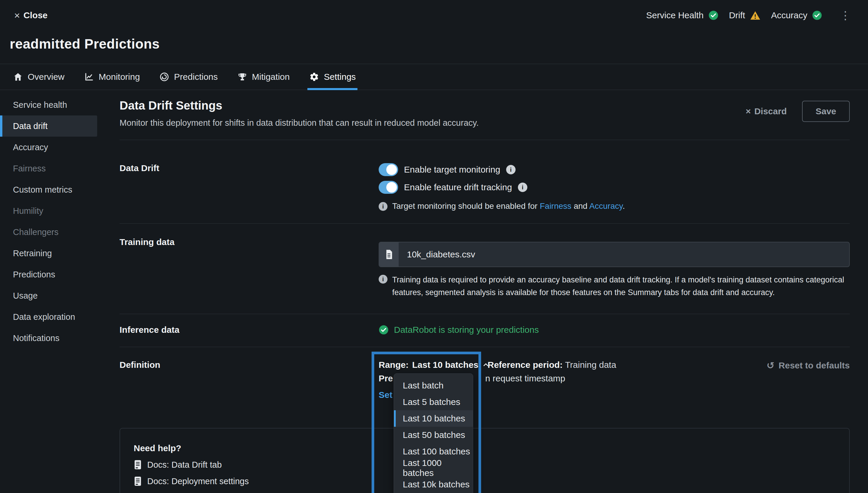  I want to click on status-drift: Drift, so click(745, 15).